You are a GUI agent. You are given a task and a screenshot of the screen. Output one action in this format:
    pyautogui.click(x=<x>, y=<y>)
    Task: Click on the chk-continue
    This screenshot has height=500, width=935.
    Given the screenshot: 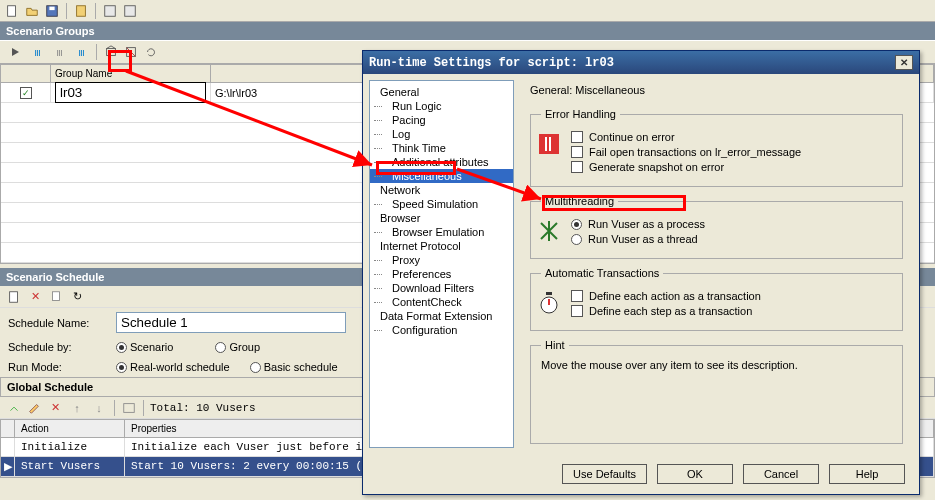 What is the action you would take?
    pyautogui.click(x=577, y=137)
    